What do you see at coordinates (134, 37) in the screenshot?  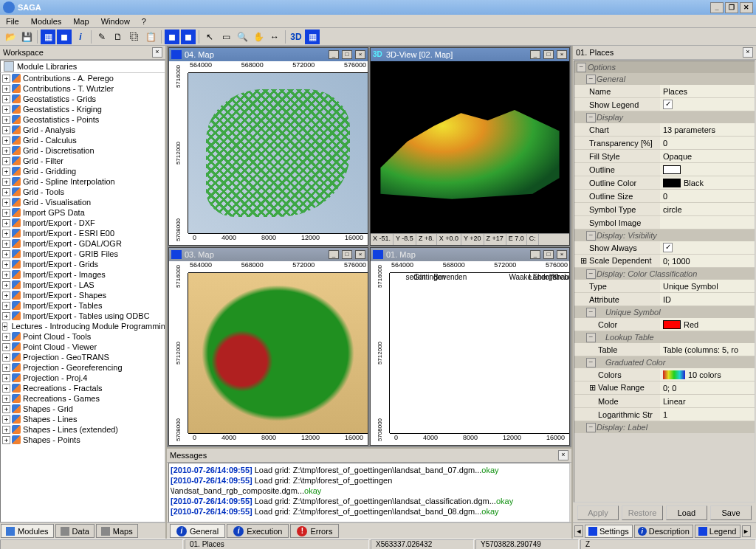 I see `copy-icon: ⿻` at bounding box center [134, 37].